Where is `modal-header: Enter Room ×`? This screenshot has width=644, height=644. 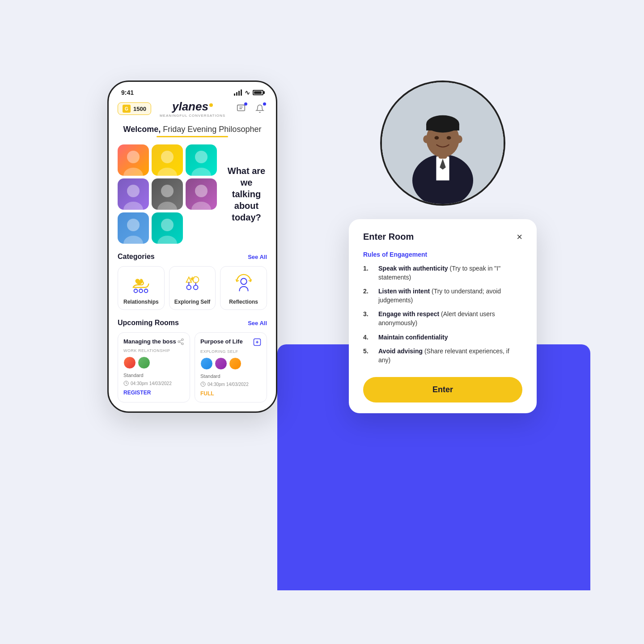 modal-header: Enter Room × is located at coordinates (443, 237).